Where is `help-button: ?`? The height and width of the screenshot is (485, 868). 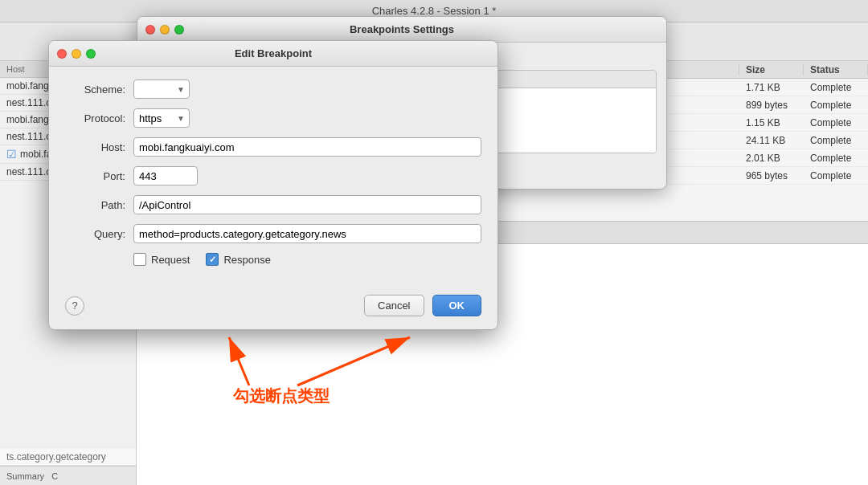 help-button: ? is located at coordinates (75, 306).